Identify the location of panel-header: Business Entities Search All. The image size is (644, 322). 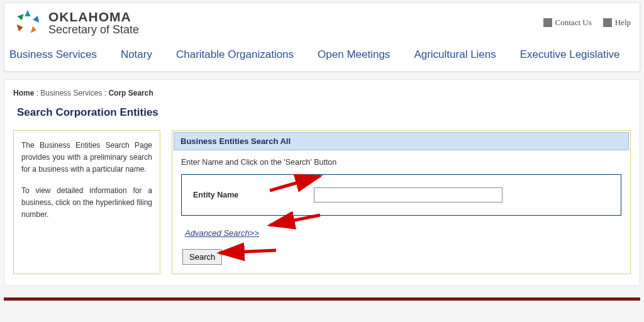
(401, 141).